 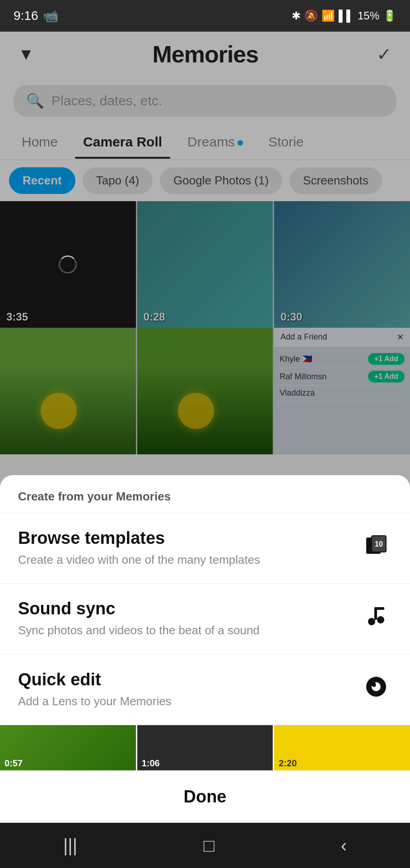 I want to click on bottom-nav: ||| □ ‹, so click(x=205, y=845).